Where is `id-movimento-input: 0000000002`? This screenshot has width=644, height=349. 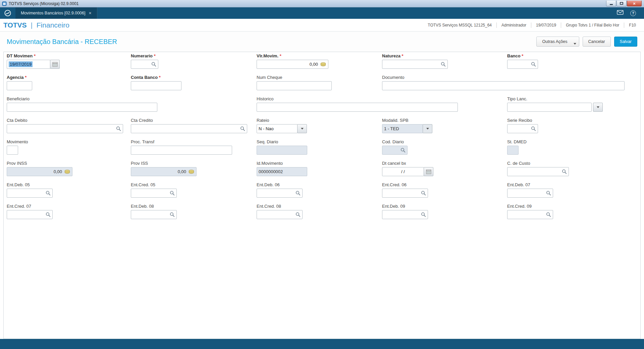 id-movimento-input: 0000000002 is located at coordinates (282, 172).